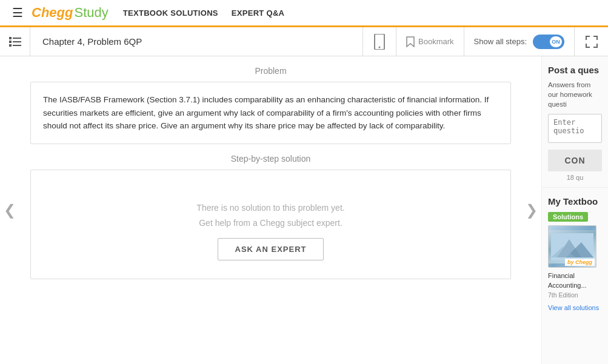 The width and height of the screenshot is (608, 364). Describe the element at coordinates (519, 42) in the screenshot. I see `show-all-steps-control: Show all steps: ON` at that location.